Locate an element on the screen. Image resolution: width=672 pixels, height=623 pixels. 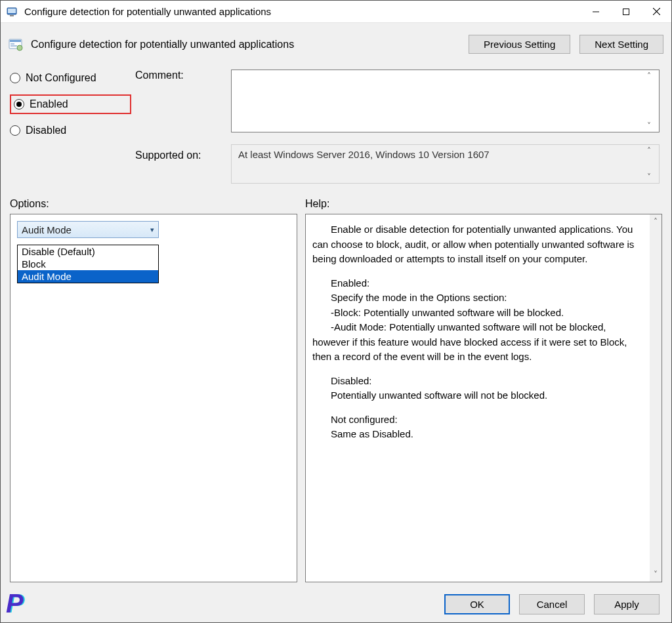
supported-scroll: ˄ ˅ is located at coordinates (653, 164).